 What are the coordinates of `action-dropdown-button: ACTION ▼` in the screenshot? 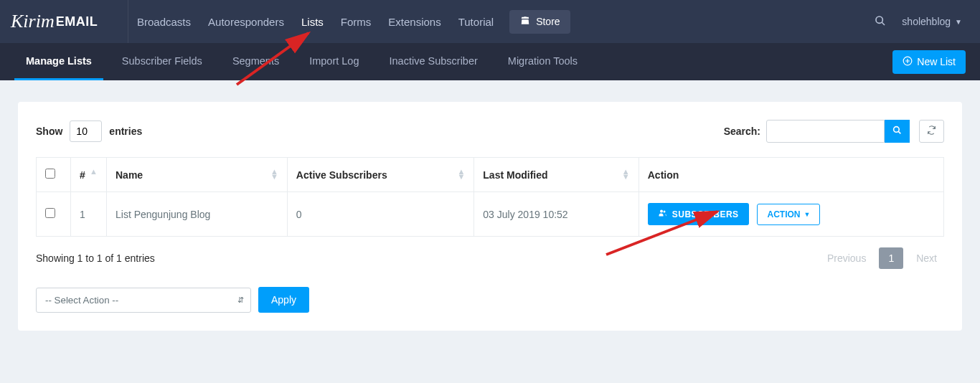 It's located at (788, 214).